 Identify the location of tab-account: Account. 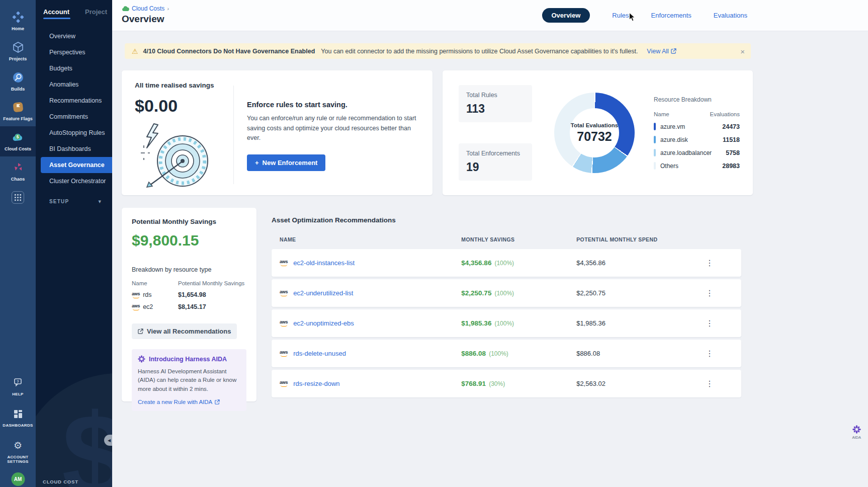
(56, 14).